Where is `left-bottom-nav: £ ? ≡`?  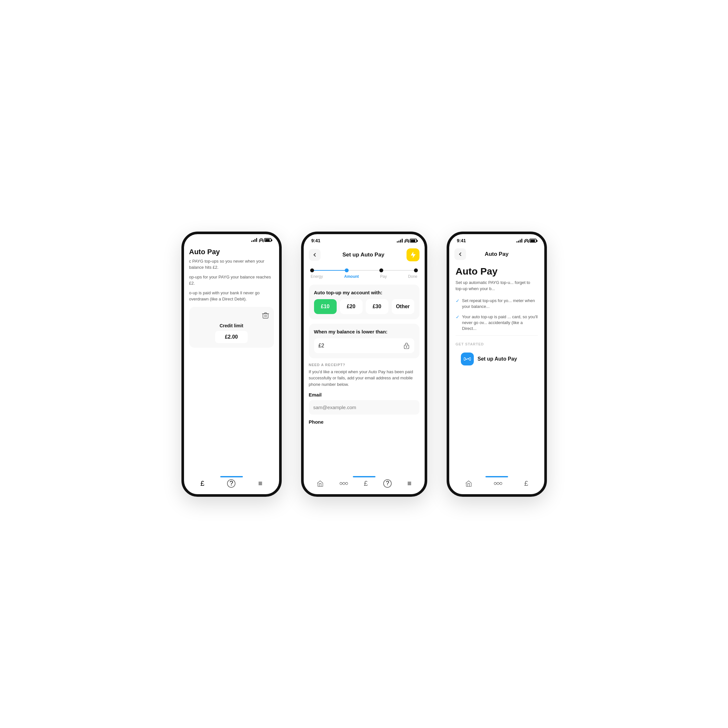 left-bottom-nav: £ ? ≡ is located at coordinates (231, 485).